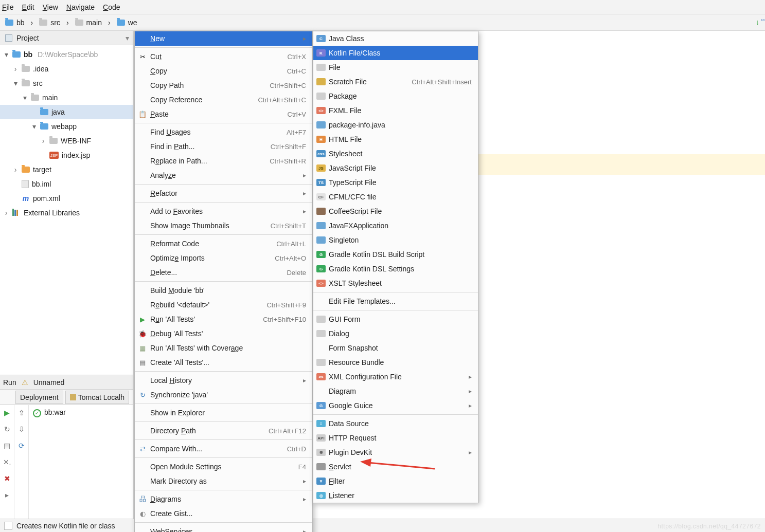 This screenshot has height=532, width=765. I want to click on menu-item: CJava Class, so click(396, 39).